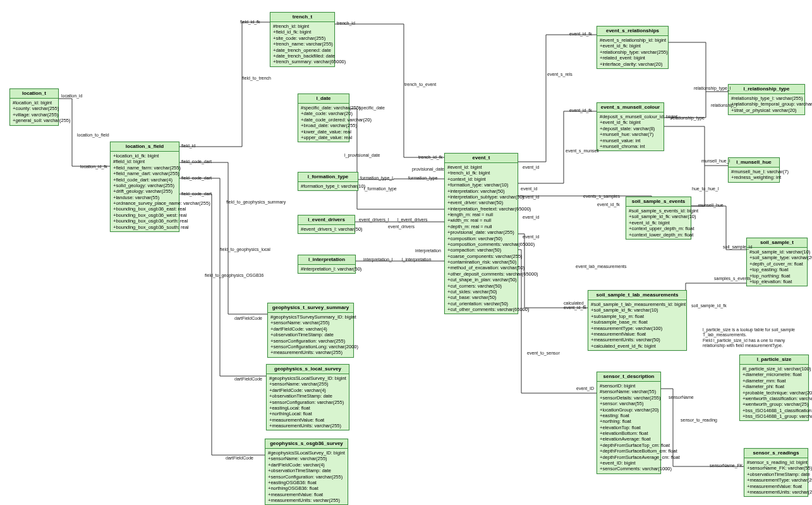 This screenshot has width=812, height=505. Describe the element at coordinates (631, 126) in the screenshot. I see `entity-event-s-munsell-colour: event_s_munsell_colour #deposit_s_munsel…` at that location.